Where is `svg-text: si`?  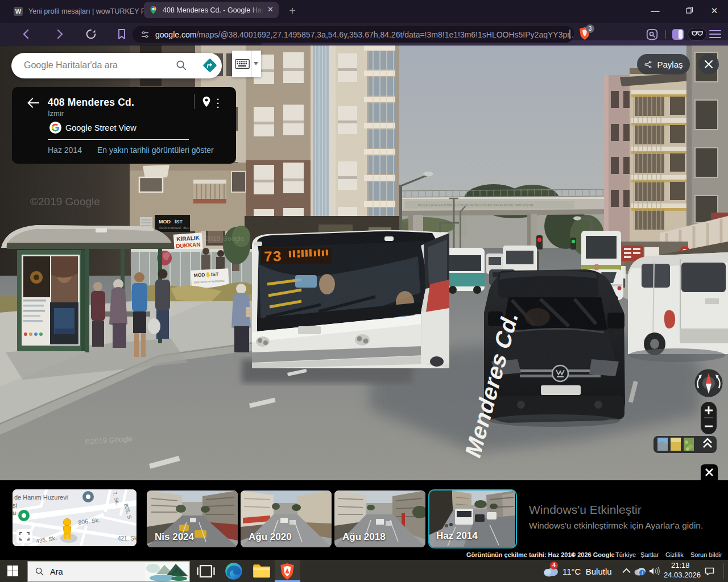
svg-text: si is located at coordinates (15, 505).